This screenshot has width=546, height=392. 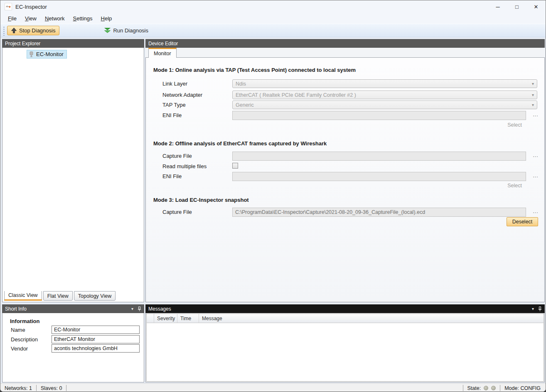 What do you see at coordinates (160, 309) in the screenshot?
I see `messages-title: Messages` at bounding box center [160, 309].